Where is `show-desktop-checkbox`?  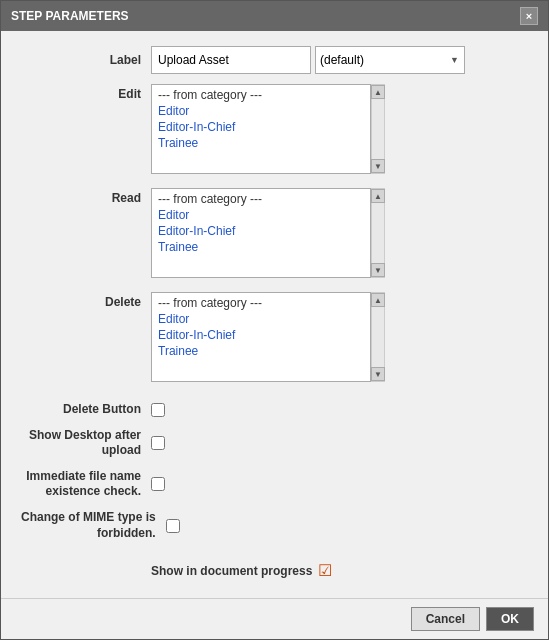 show-desktop-checkbox is located at coordinates (158, 443).